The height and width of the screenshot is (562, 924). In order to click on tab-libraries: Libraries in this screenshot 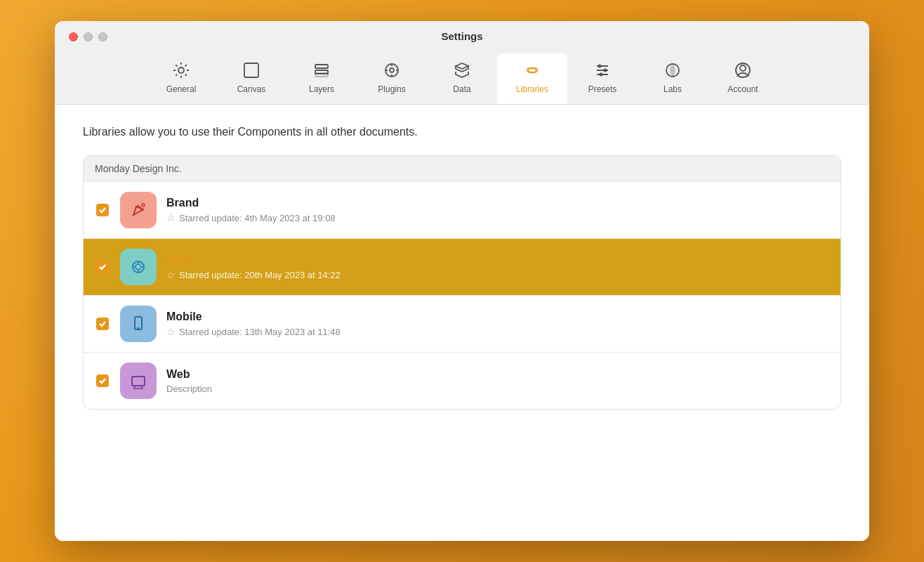, I will do `click(532, 79)`.